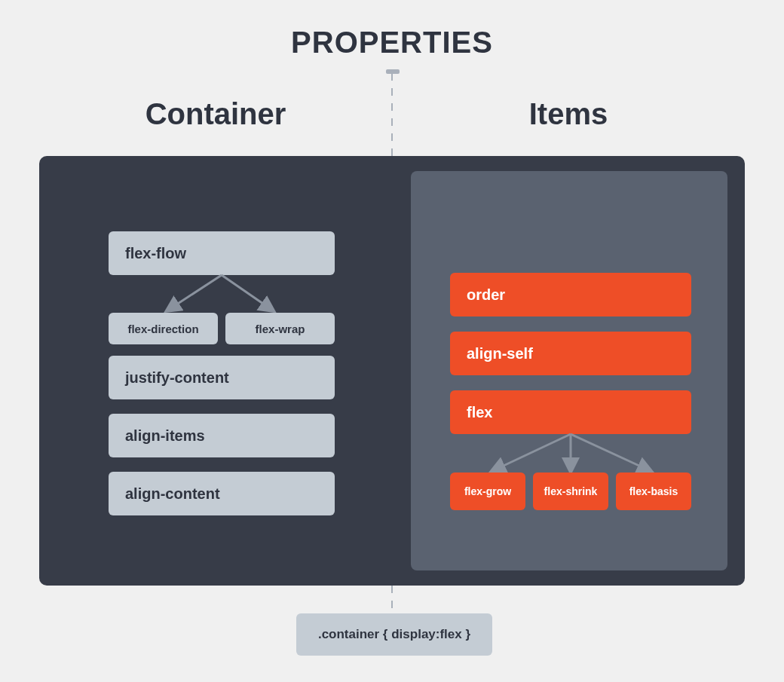  I want to click on divider-cap, so click(393, 72).